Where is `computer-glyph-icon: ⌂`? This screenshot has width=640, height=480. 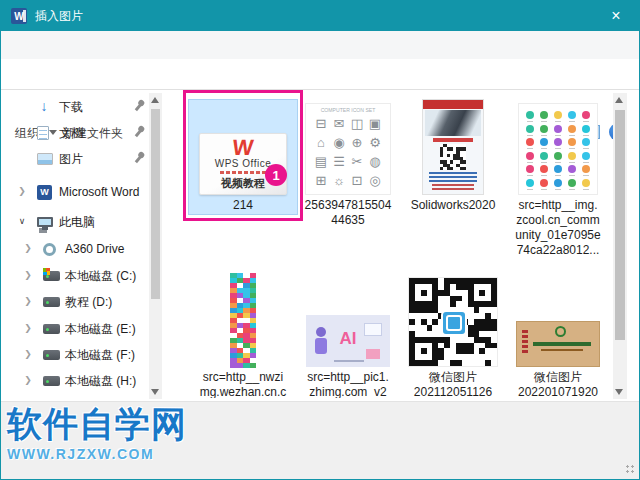
computer-glyph-icon: ⌂ is located at coordinates (321, 142).